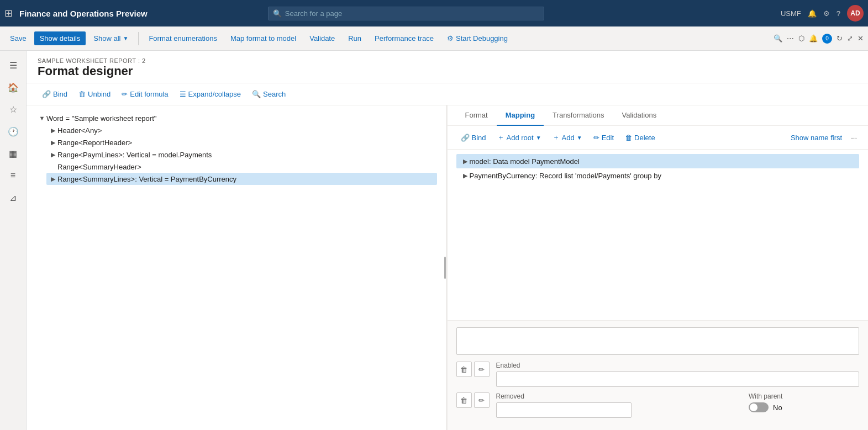 The width and height of the screenshot is (868, 430). Describe the element at coordinates (519, 137) in the screenshot. I see `add-root-button: ＋ Add root ▼` at that location.